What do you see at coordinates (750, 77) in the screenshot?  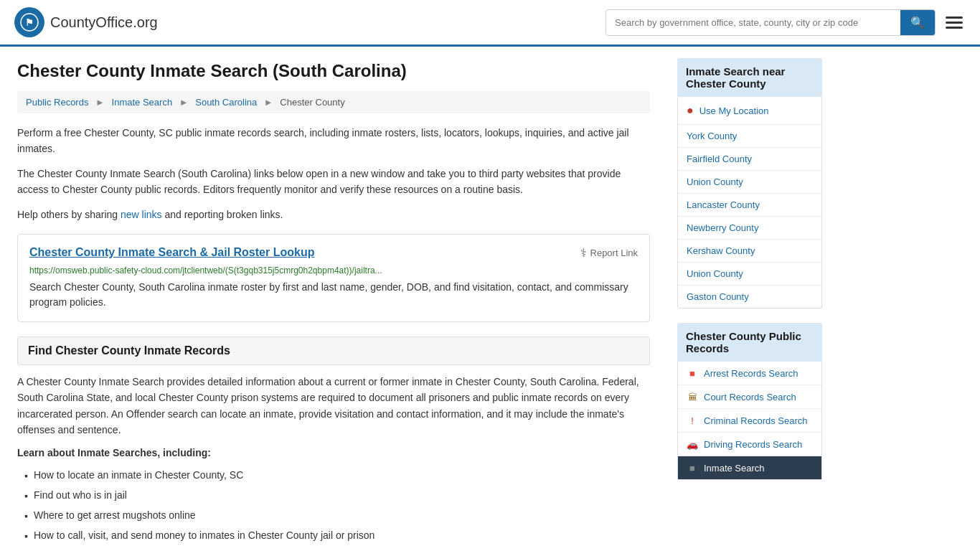 I see `sidebar-nearby-title: Inmate Search near Chester County` at bounding box center [750, 77].